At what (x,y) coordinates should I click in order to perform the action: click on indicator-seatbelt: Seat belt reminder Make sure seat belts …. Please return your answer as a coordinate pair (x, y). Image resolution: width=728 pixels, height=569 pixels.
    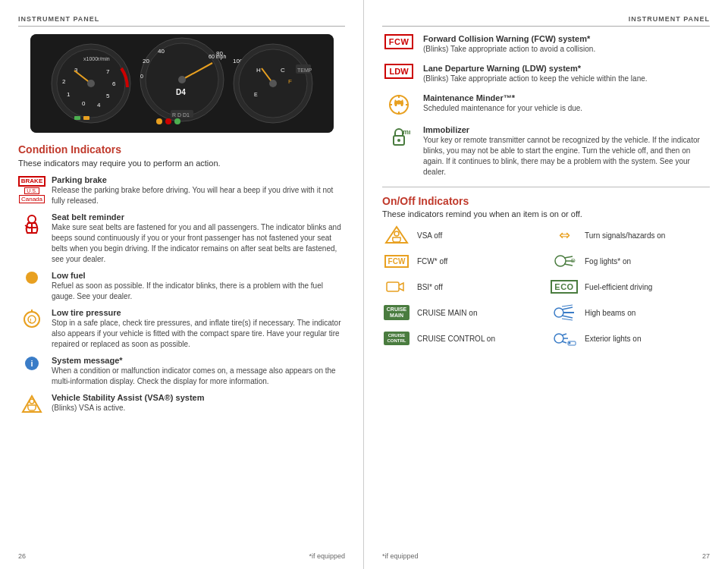
    Looking at the image, I should click on (182, 238).